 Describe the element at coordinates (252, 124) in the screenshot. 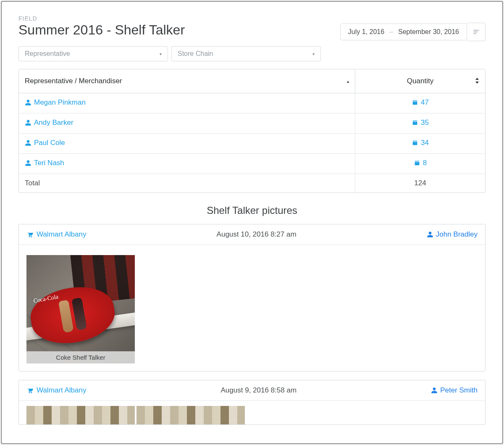

I see `table-row: Andy Barker35` at that location.